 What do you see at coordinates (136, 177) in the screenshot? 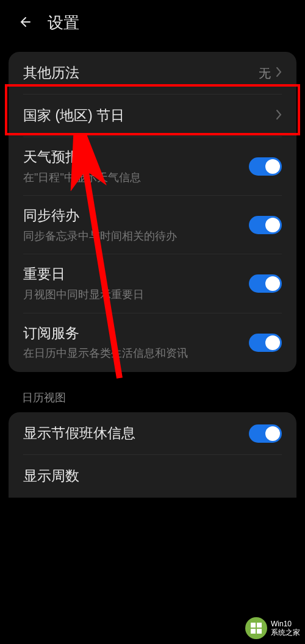
I see `row-subtitle: 在"日程"中显示天气信息` at bounding box center [136, 177].